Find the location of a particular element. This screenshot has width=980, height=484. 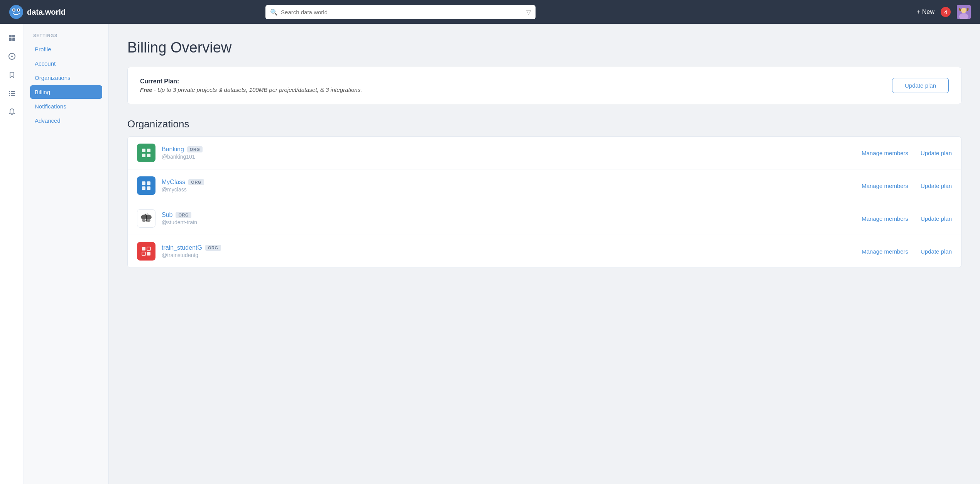

org-handle-sub: @student-train is located at coordinates (512, 222).